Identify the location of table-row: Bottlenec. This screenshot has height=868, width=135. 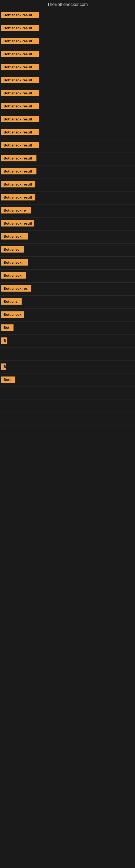
(68, 250).